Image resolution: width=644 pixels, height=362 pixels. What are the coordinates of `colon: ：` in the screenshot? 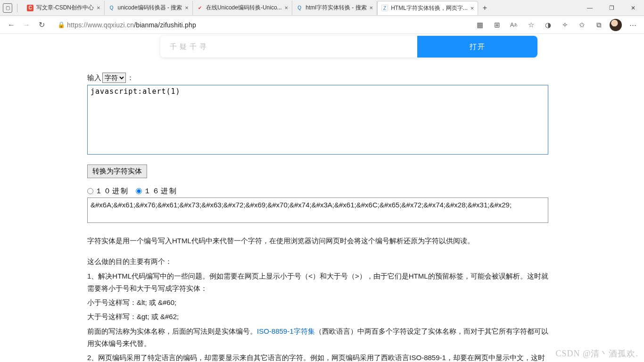 It's located at (130, 78).